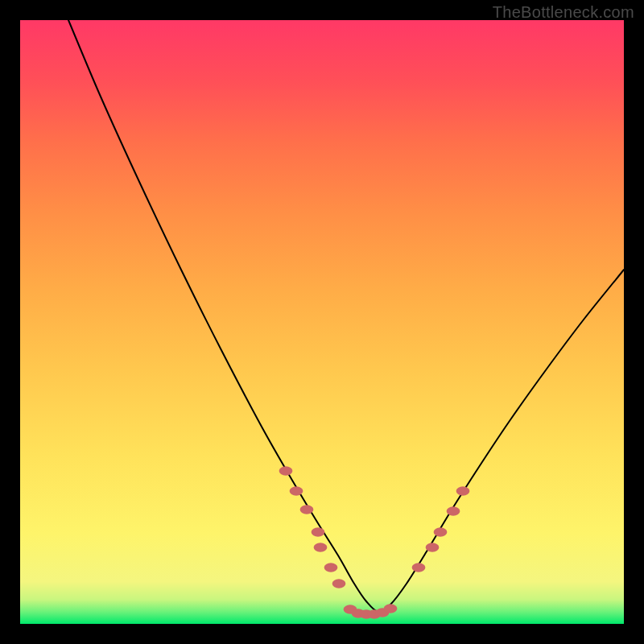 The width and height of the screenshot is (644, 644). What do you see at coordinates (564, 13) in the screenshot?
I see `watermark-text: TheBottleneck.com` at bounding box center [564, 13].